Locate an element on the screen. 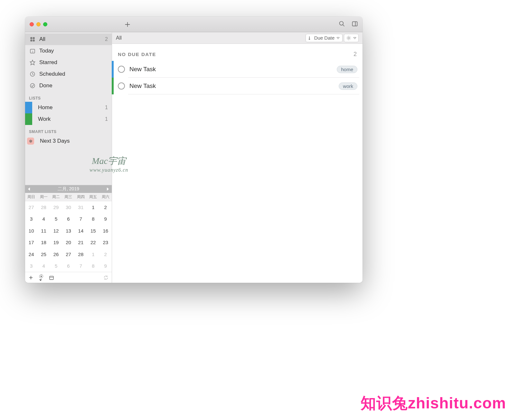 This screenshot has width=519, height=420. list-count: 1 is located at coordinates (106, 108).